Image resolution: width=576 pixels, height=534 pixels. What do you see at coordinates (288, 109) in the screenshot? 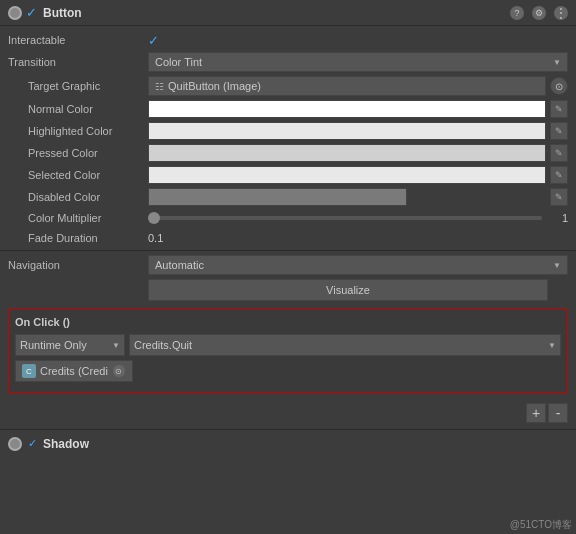
I see `normal-color-row: Normal Color ✎` at bounding box center [288, 109].